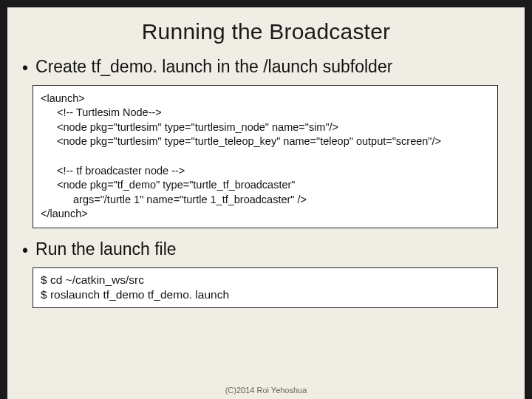 The image size is (532, 399). Describe the element at coordinates (92, 279) in the screenshot. I see `code-line: $ cd ~/catkin_ws/src` at that location.